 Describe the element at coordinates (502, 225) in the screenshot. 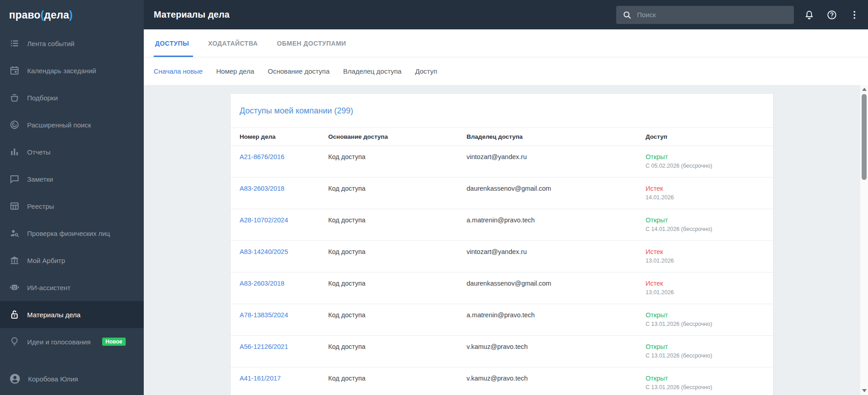

I see `table-row: А28-10702/2024 Код доступа a.matrenin@pr…` at that location.